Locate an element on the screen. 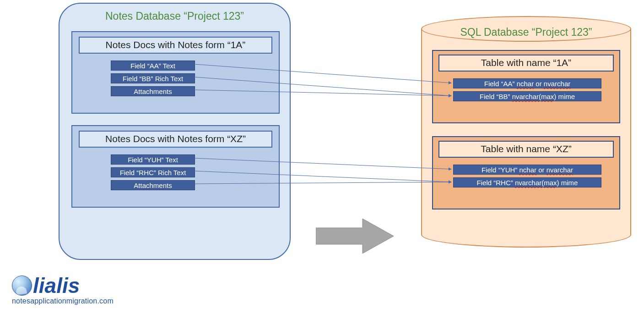  sql-table-heading-1a: Table with name “1A” is located at coordinates (526, 63).